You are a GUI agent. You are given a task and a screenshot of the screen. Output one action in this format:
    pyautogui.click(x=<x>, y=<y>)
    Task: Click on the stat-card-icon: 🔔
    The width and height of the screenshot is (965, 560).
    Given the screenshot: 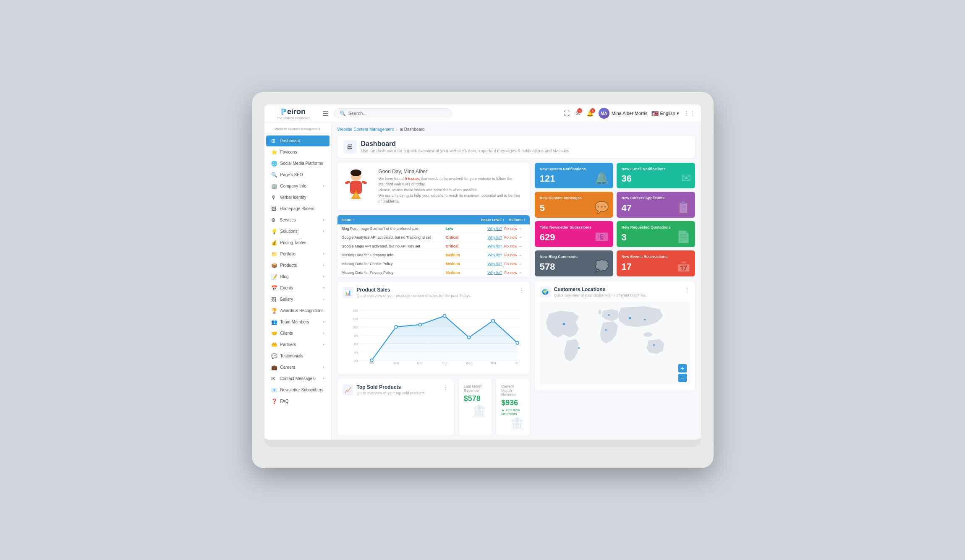 What is the action you would take?
    pyautogui.click(x=602, y=178)
    